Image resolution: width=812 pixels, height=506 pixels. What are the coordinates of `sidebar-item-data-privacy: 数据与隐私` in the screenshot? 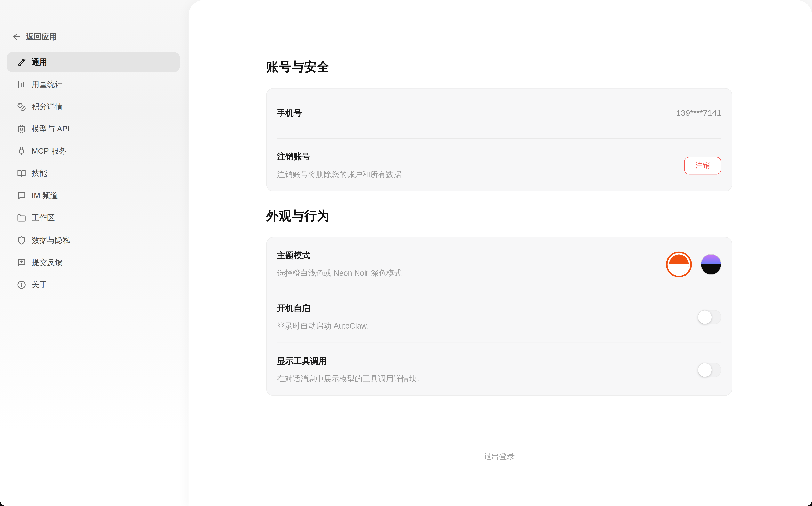 It's located at (93, 240).